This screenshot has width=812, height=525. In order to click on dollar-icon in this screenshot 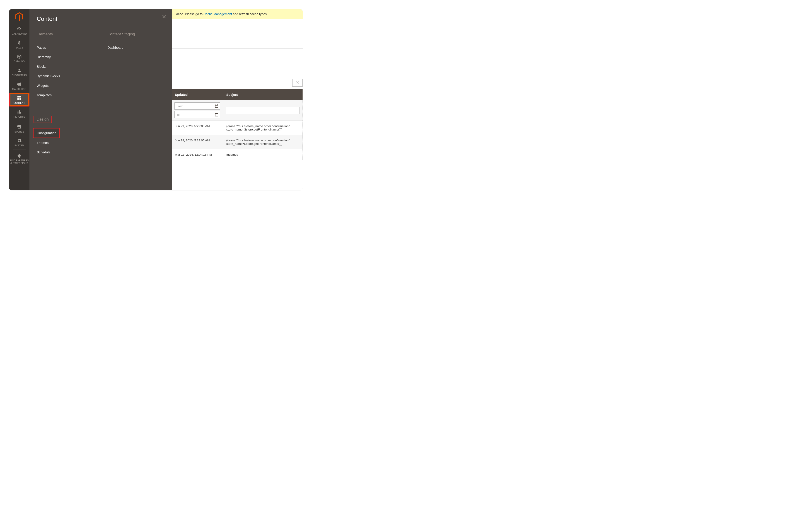, I will do `click(19, 43)`.